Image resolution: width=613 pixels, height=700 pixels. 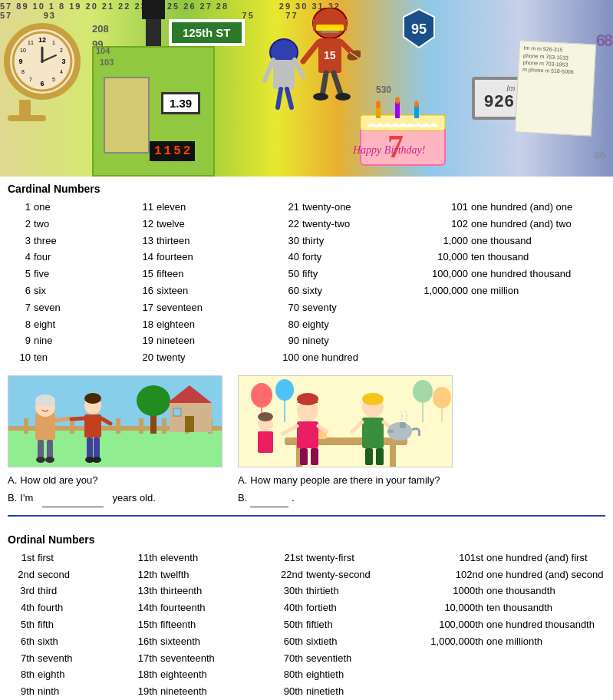 What do you see at coordinates (330, 358) in the screenshot?
I see `number-word: one hundred` at bounding box center [330, 358].